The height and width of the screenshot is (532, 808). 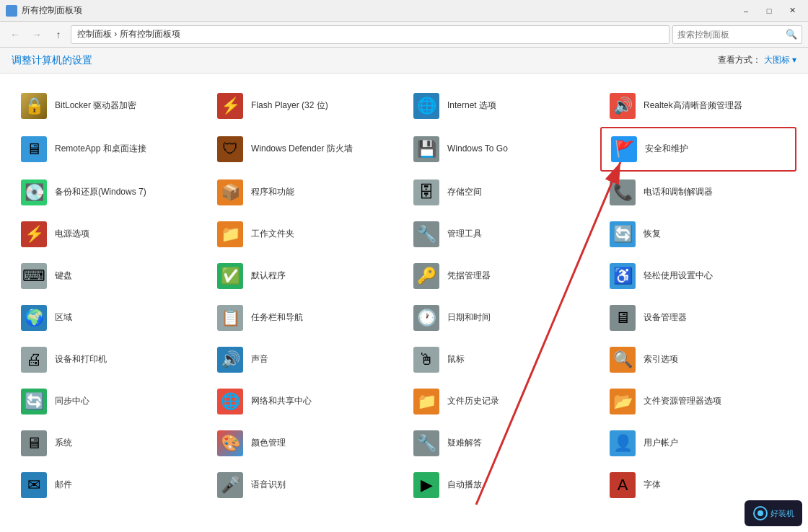 I want to click on grid-item-workfolder: 📁工作文件夹, so click(x=306, y=234).